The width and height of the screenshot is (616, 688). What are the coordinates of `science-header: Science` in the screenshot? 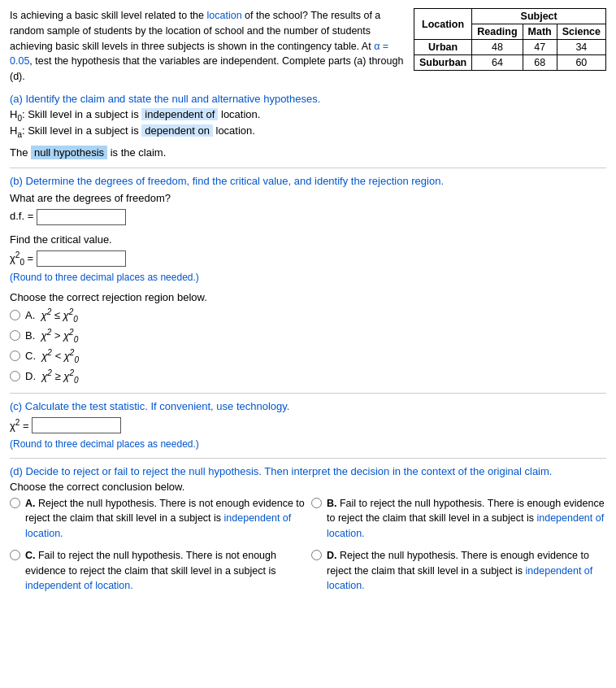 It's located at (581, 33).